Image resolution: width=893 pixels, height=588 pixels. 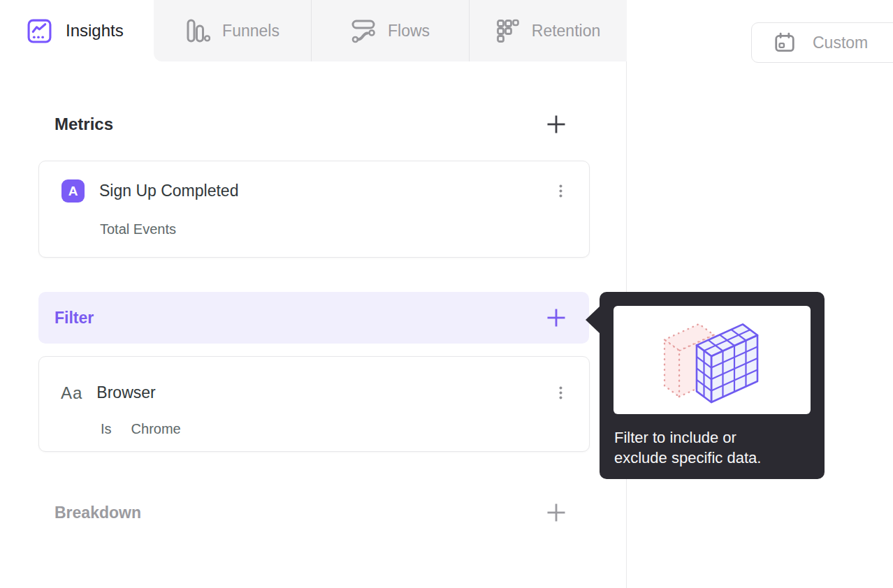 I want to click on custom-date-range-button: Custom, so click(x=822, y=43).